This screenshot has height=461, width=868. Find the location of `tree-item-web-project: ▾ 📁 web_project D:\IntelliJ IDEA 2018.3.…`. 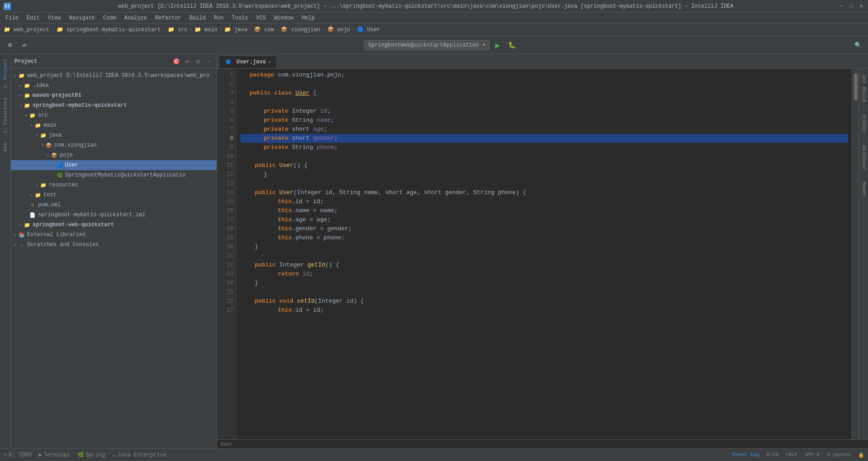

tree-item-web-project: ▾ 📁 web_project D:\IntelliJ IDEA 2018.3.… is located at coordinates (114, 76).